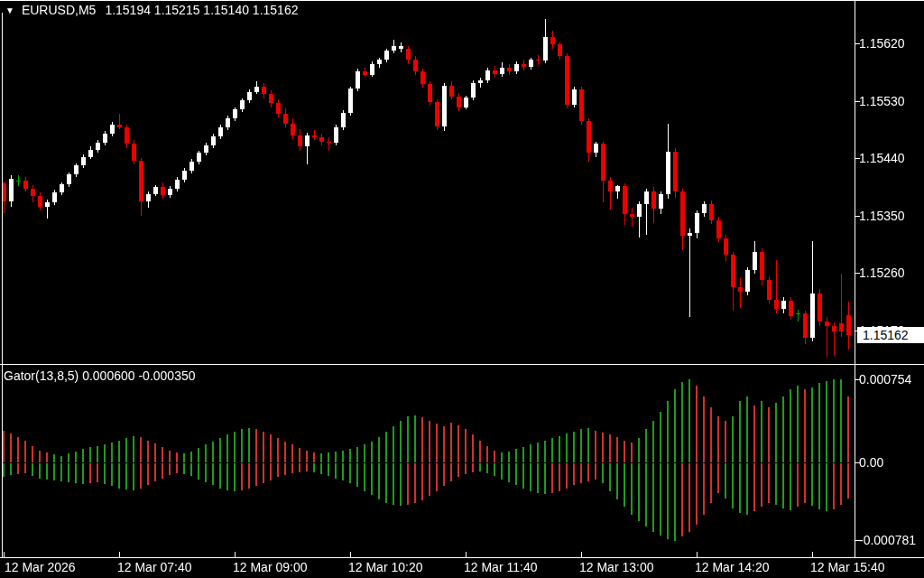  What do you see at coordinates (139, 376) in the screenshot?
I see `indicator-values: 0.000600 -0.000350` at bounding box center [139, 376].